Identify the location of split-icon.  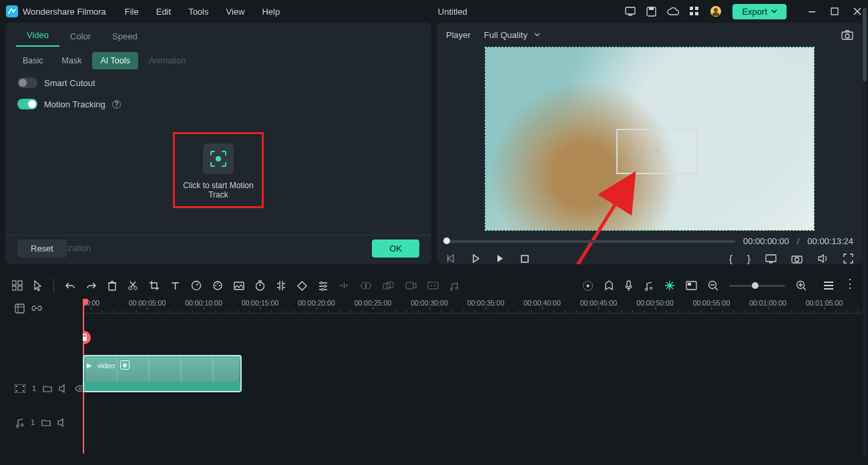
(133, 286).